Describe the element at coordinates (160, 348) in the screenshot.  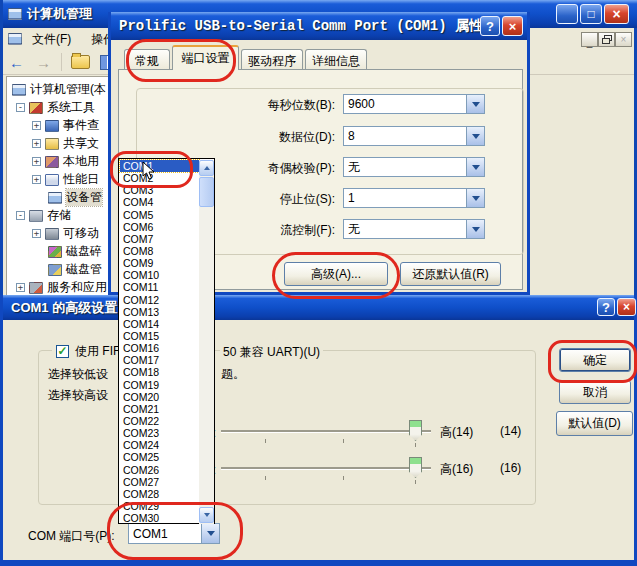
I see `dropdown-item-com16: COM16` at that location.